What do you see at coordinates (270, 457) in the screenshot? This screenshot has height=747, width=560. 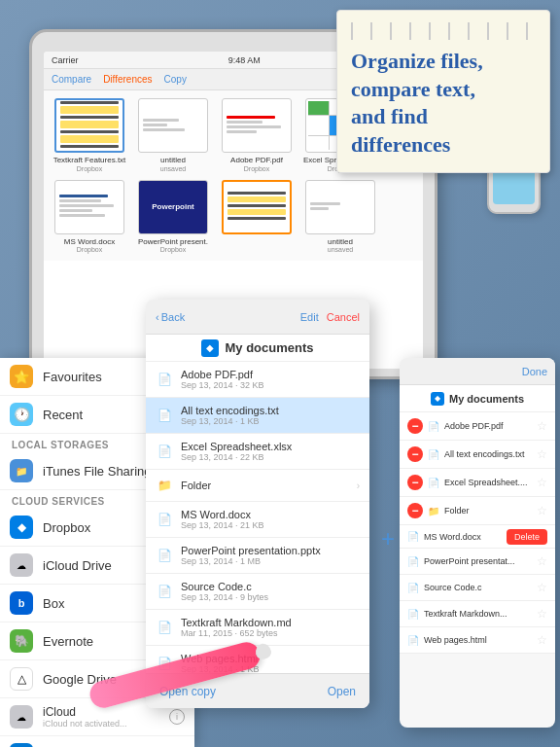 I see `fb-item-meta: Sep 13, 2014 · 22 KB` at bounding box center [270, 457].